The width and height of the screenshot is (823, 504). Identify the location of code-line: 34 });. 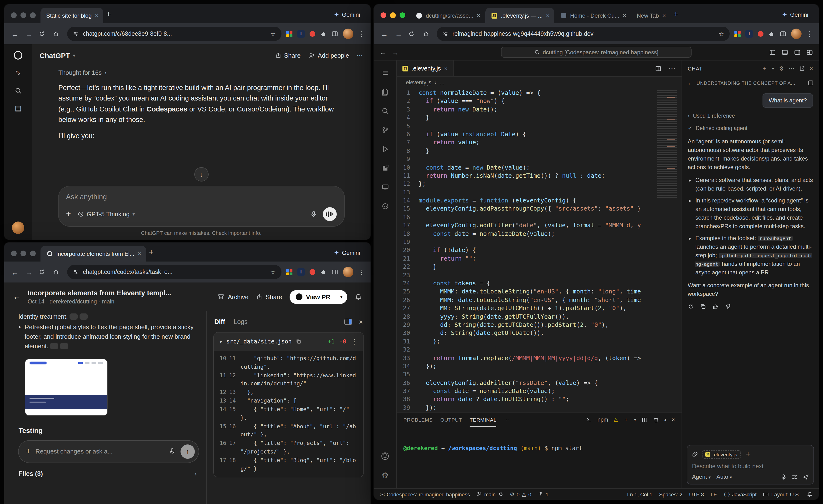
(525, 366).